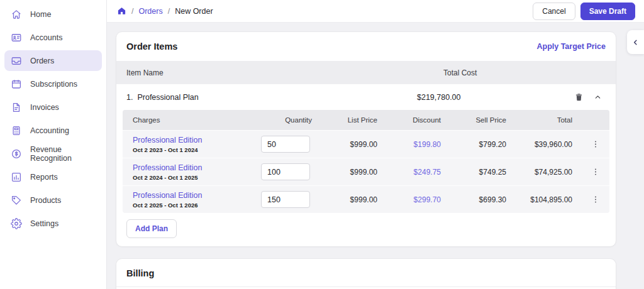  What do you see at coordinates (53, 38) in the screenshot?
I see `sidebar-item-accounts: Accounts` at bounding box center [53, 38].